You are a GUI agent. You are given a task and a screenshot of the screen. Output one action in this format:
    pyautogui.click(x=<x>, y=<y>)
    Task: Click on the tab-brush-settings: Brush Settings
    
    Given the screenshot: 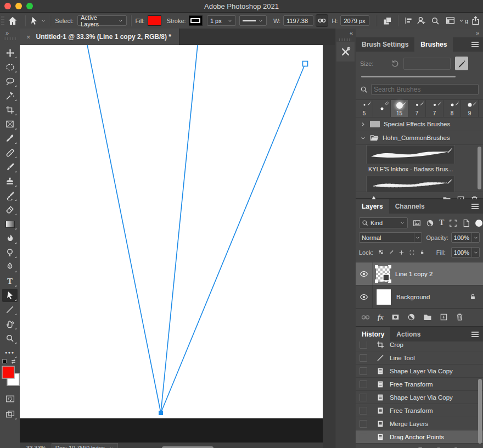 What is the action you would take?
    pyautogui.click(x=385, y=44)
    